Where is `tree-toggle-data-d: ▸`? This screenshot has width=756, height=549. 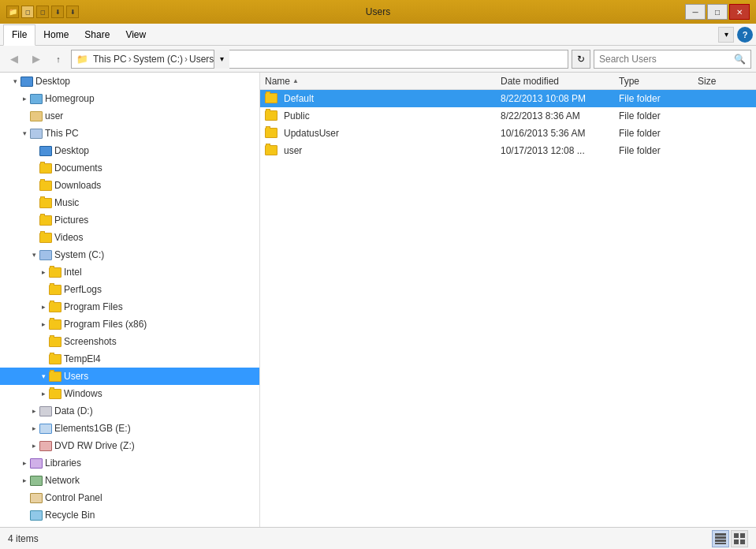 tree-toggle-data-d: ▸ is located at coordinates (34, 411).